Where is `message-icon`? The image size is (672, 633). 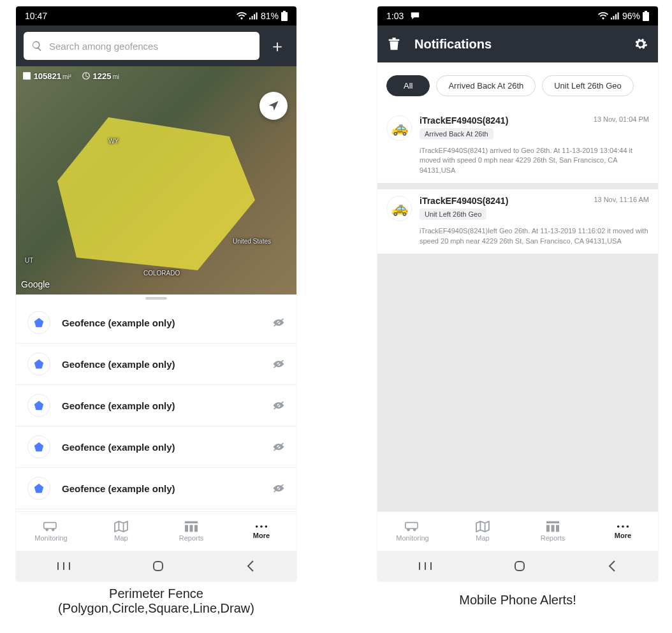 message-icon is located at coordinates (415, 16).